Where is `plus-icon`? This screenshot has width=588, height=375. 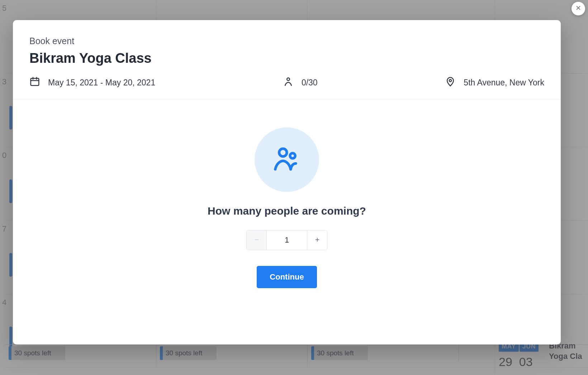 plus-icon is located at coordinates (317, 240).